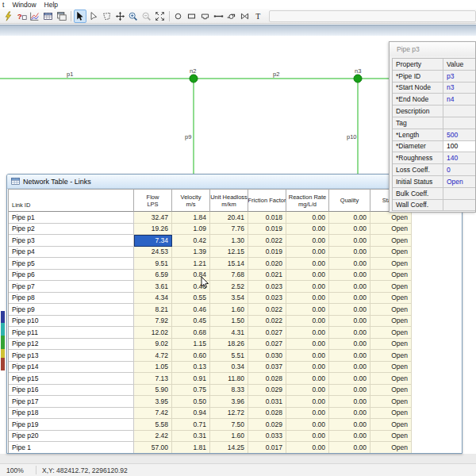 The width and height of the screenshot is (476, 476). I want to click on property-value: p3, so click(460, 76).